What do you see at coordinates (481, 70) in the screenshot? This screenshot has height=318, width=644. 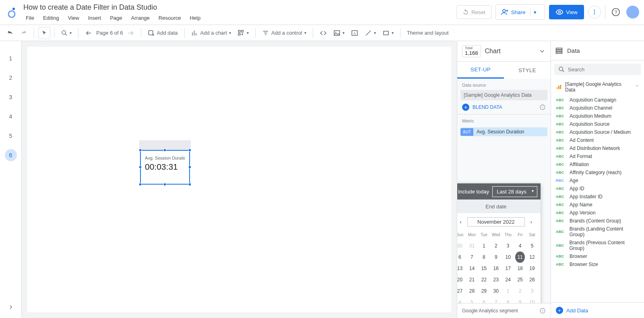 I see `tab-set-up: SET-UP` at bounding box center [481, 70].